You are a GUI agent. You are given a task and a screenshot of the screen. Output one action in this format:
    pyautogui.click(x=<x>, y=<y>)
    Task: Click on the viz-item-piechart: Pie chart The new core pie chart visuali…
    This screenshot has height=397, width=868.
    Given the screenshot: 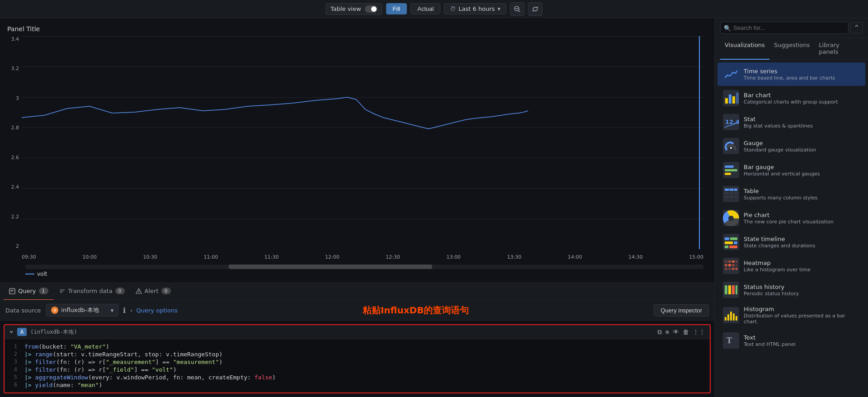 What is the action you would take?
    pyautogui.click(x=791, y=218)
    